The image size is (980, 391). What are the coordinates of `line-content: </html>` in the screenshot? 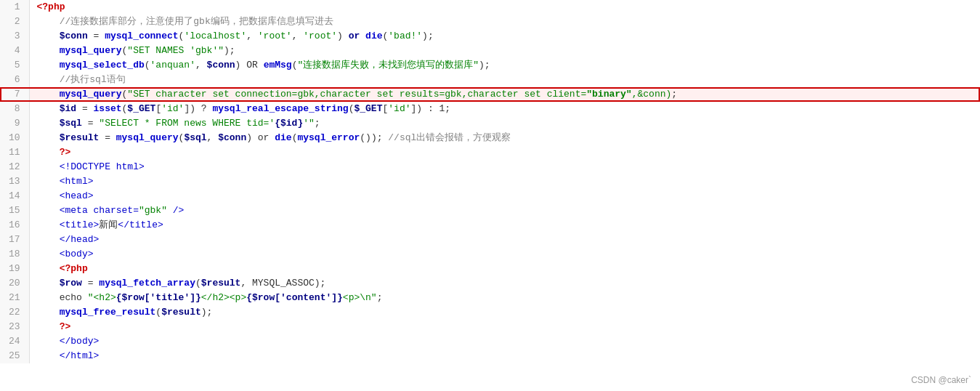 It's located at (504, 356).